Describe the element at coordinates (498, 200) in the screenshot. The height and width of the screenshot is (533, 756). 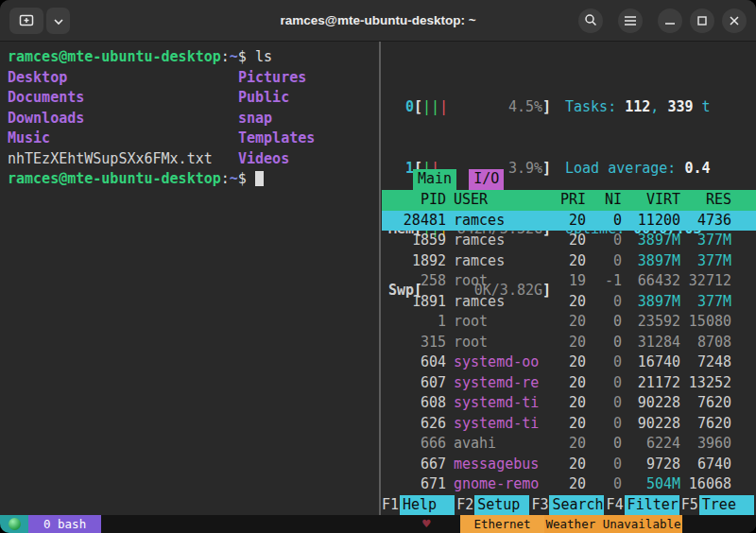
I see `column-user: USER` at that location.